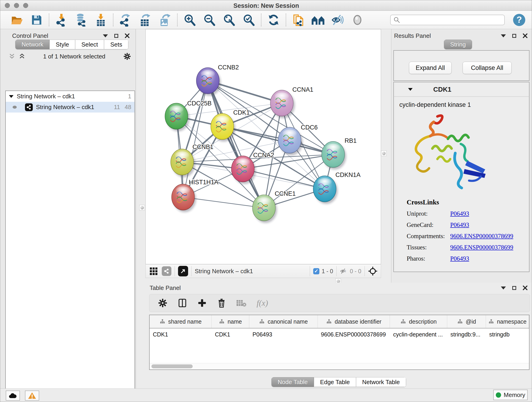  What do you see at coordinates (17, 20) in the screenshot?
I see `open-session-button` at bounding box center [17, 20].